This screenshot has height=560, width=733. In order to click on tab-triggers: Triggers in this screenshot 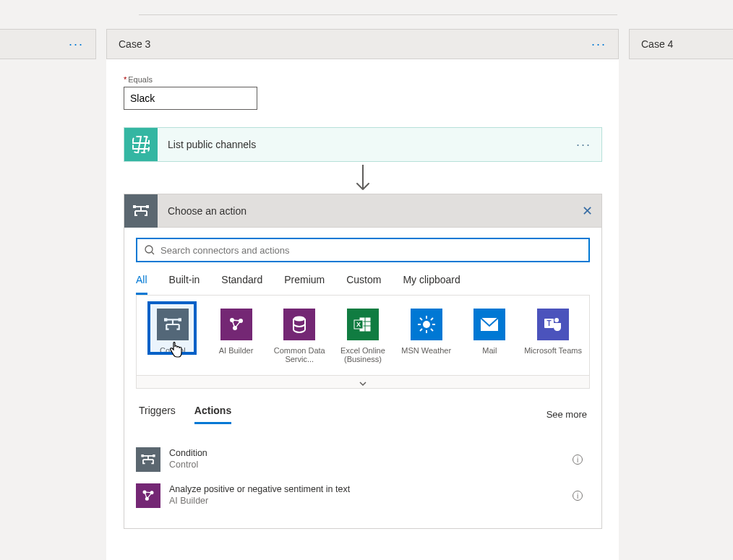, I will do `click(158, 415)`.